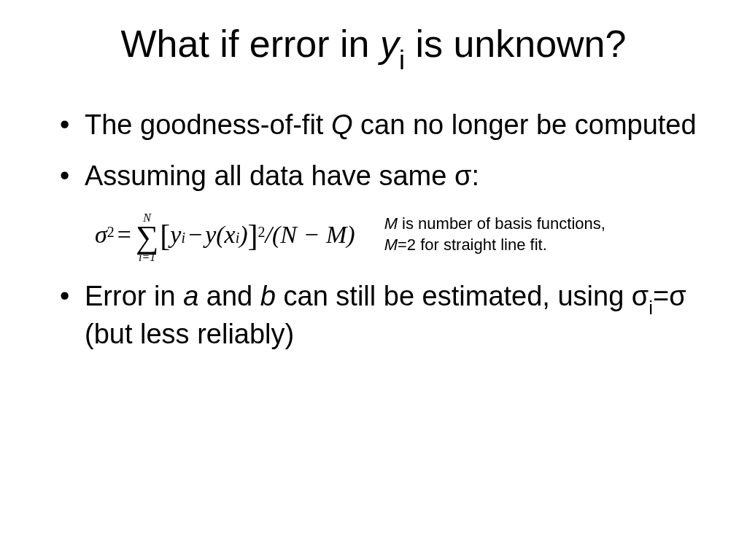 This screenshot has width=747, height=560. I want to click on right-bracket: ], so click(253, 236).